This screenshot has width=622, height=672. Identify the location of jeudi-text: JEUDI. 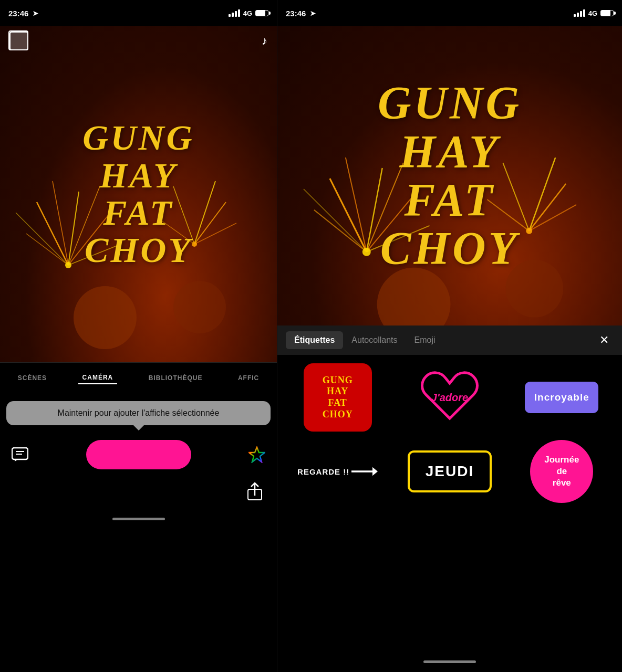
(450, 471).